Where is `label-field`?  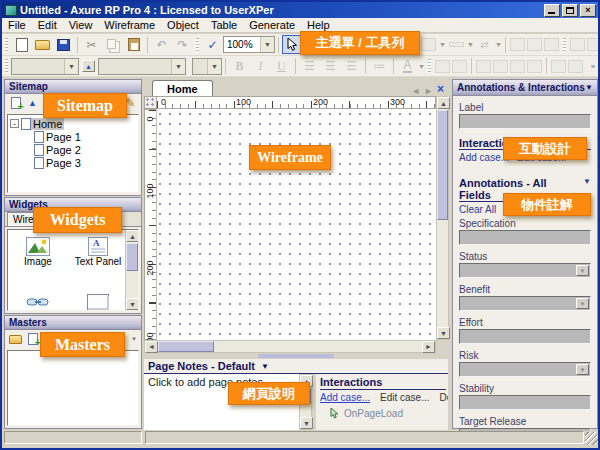
label-field is located at coordinates (525, 122).